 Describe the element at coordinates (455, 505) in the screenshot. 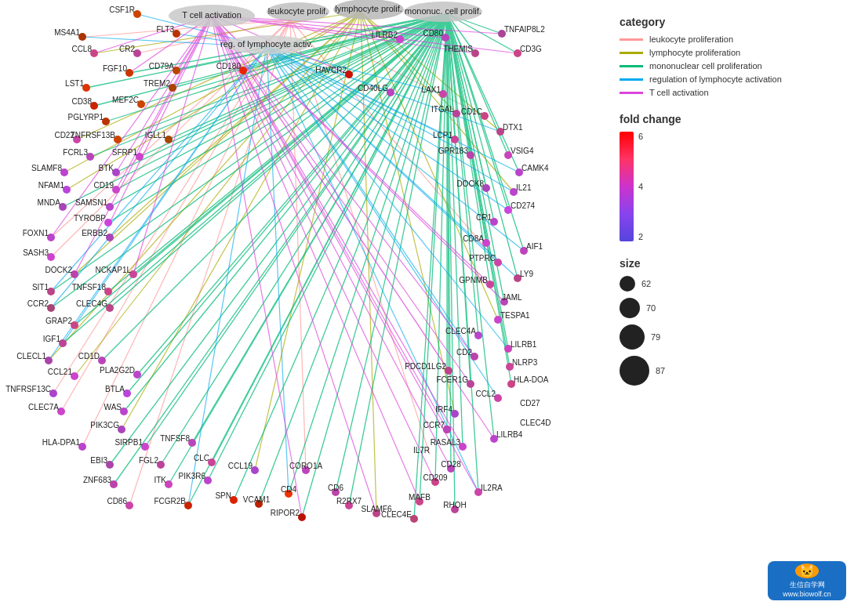

I see `svg-text: RHOH` at that location.